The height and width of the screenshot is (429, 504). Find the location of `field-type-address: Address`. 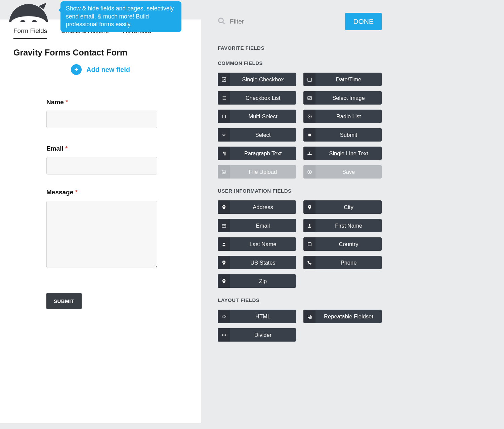

field-type-address: Address is located at coordinates (257, 207).